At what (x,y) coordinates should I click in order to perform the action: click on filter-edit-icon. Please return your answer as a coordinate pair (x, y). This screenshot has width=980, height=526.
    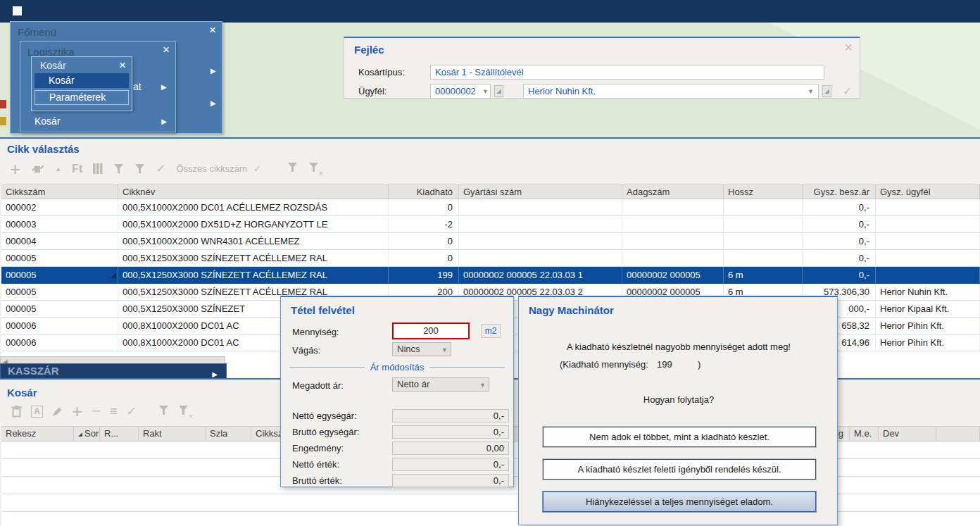
    Looking at the image, I should click on (139, 169).